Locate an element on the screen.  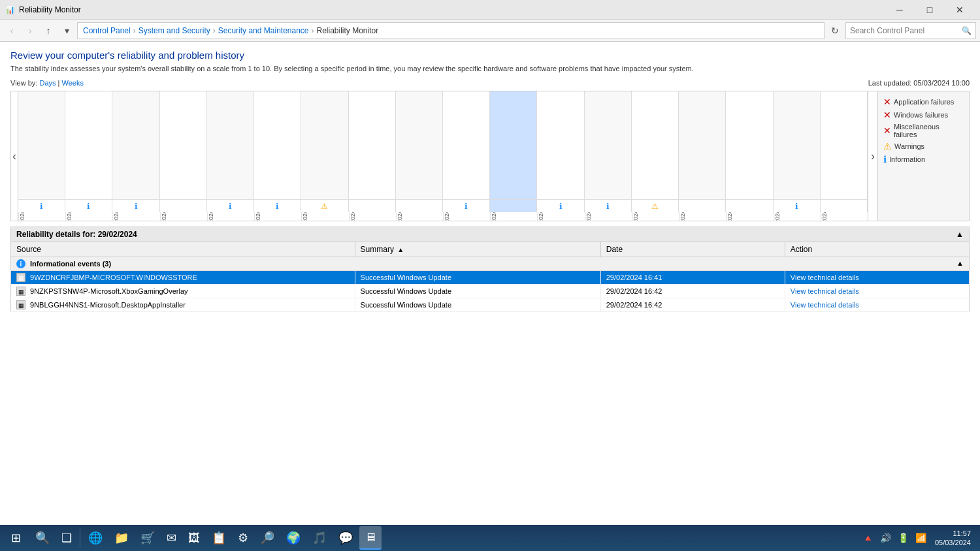
date-label-cell: 19/02/2024 is located at coordinates (136, 217).